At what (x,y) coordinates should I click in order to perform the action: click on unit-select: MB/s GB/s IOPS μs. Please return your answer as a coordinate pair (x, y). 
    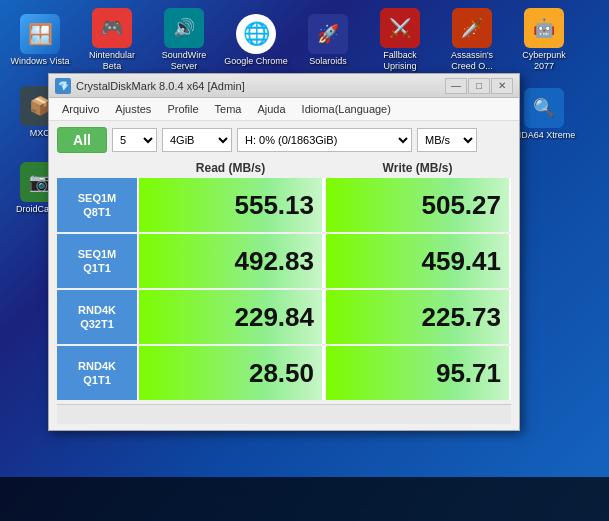
    Looking at the image, I should click on (447, 140).